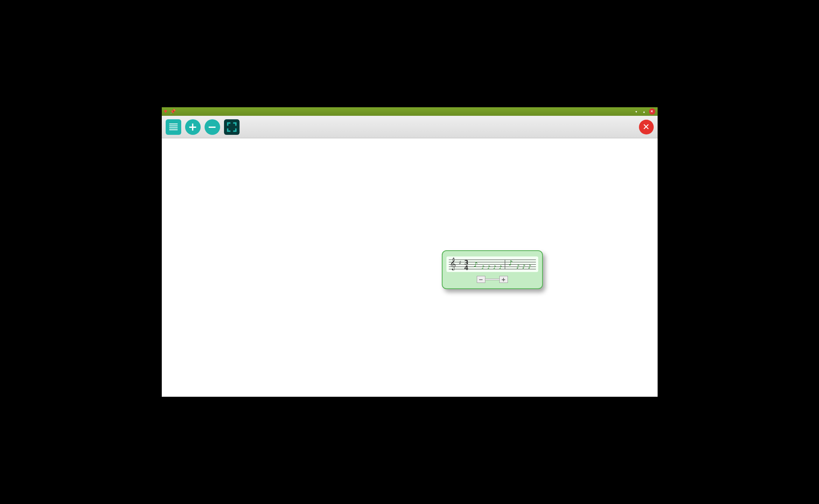  What do you see at coordinates (173, 127) in the screenshot?
I see `staff-view-button` at bounding box center [173, 127].